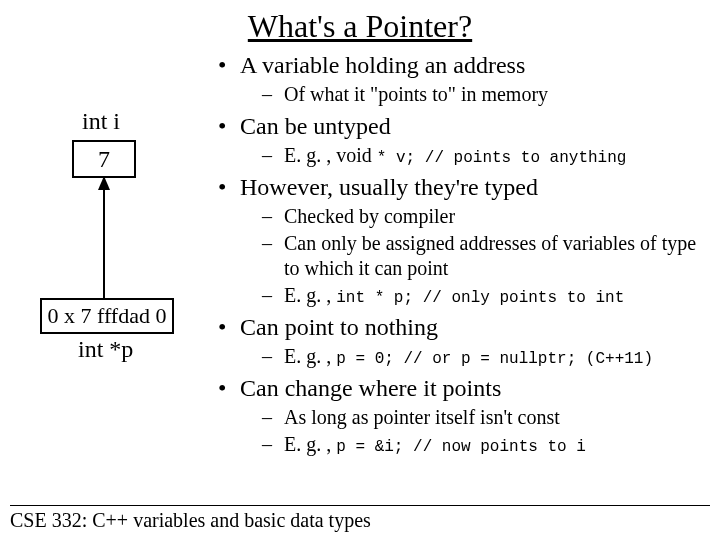 The image size is (720, 540). Describe the element at coordinates (107, 316) in the screenshot. I see `box-pointer-address: 0 x 7 fffdad 0` at that location.